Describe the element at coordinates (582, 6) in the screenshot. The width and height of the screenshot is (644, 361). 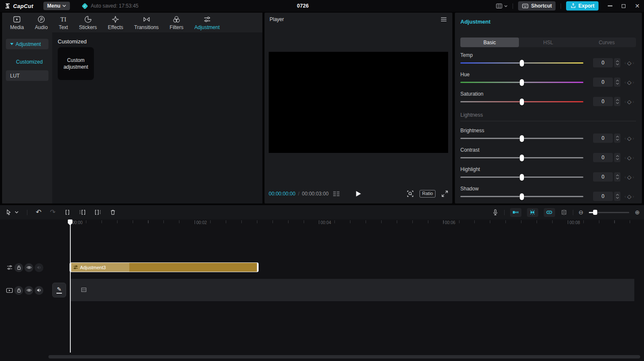
I see `export-button: Export` at that location.